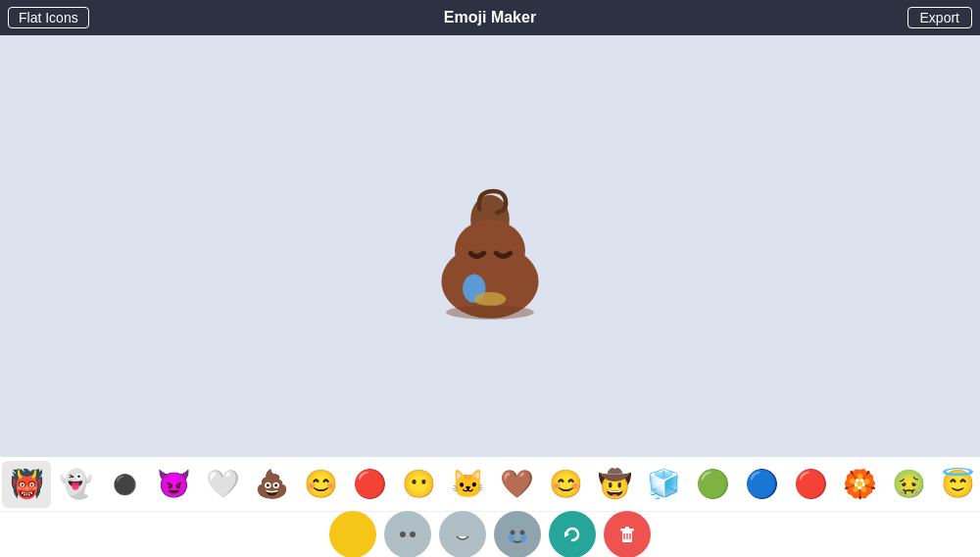 This screenshot has width=980, height=557. I want to click on emoji-item: 💩, so click(271, 484).